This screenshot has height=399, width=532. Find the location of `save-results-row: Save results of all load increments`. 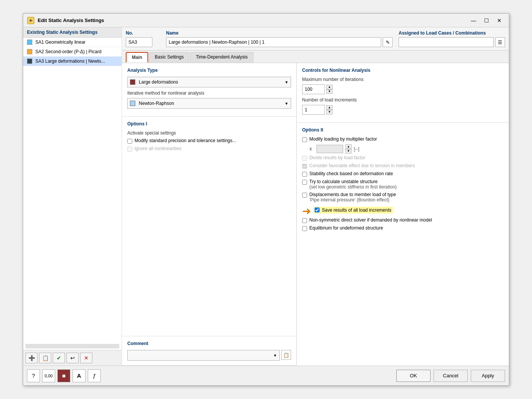

save-results-row: Save results of all load increments is located at coordinates (353, 210).